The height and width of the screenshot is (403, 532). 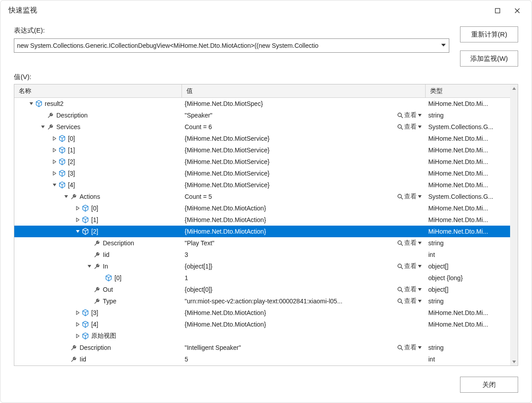 What do you see at coordinates (262, 162) in the screenshot?
I see `tree-row: [2]{MiHome.Net.Dto.MiotService}MiHome.Ne…` at bounding box center [262, 162].